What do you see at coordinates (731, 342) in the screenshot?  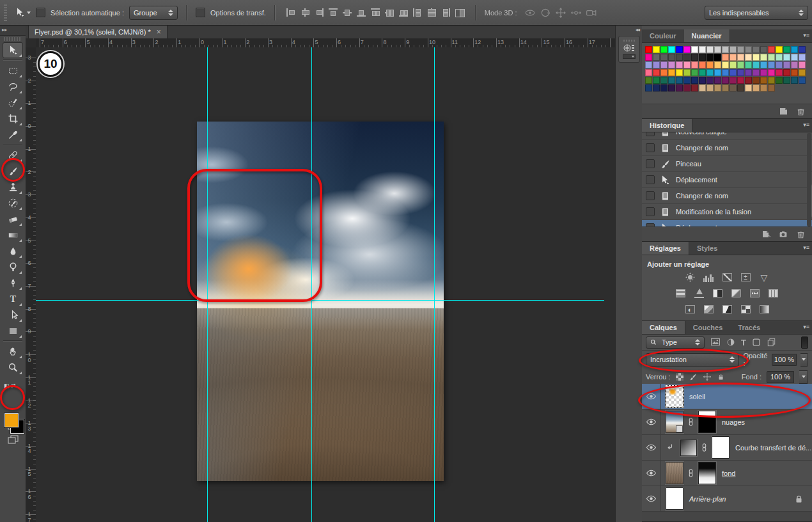 I see `filter-adjustment-layers-icon` at bounding box center [731, 342].